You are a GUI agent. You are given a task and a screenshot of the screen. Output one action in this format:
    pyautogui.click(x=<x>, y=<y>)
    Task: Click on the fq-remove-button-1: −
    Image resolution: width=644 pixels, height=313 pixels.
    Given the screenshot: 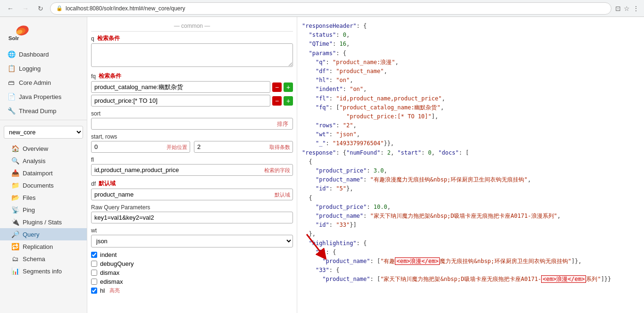 What is the action you would take?
    pyautogui.click(x=277, y=87)
    